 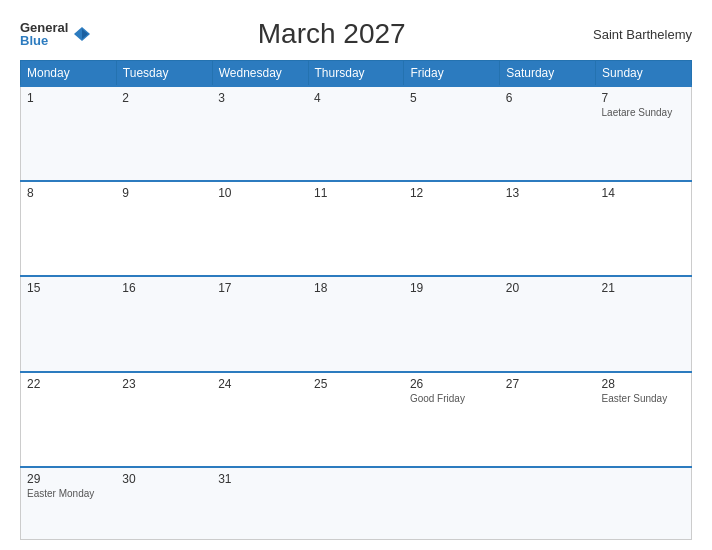 I want to click on day-event: Easter Sunday, so click(x=644, y=398).